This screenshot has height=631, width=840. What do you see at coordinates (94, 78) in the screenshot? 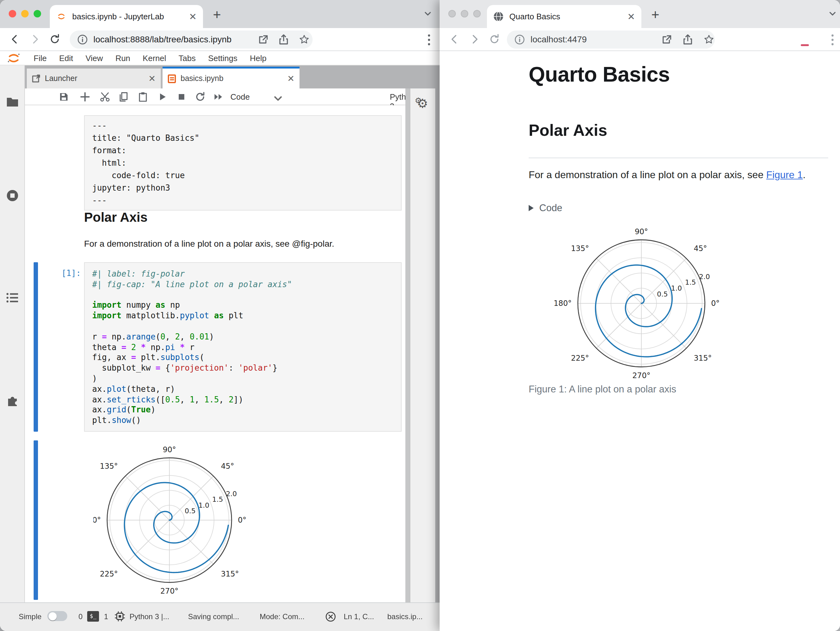
I see `tab-launcher: Launcher ✕` at bounding box center [94, 78].